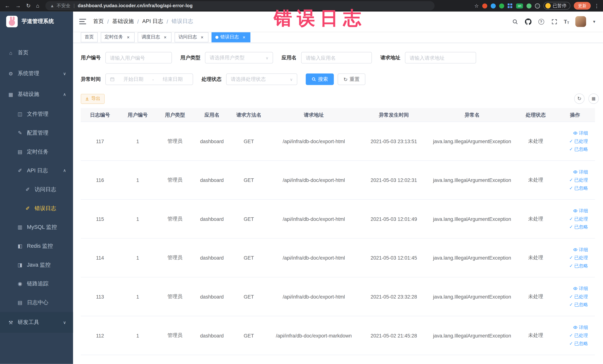  Describe the element at coordinates (36, 246) in the screenshot. I see `sidebar-item-redis-monitor: ◧ Redis 监控` at that location.